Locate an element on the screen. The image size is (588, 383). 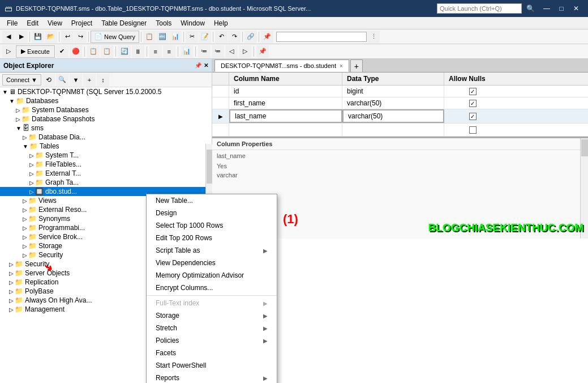
ctx-item-script: Script Table as ▶ is located at coordinates (212, 250).